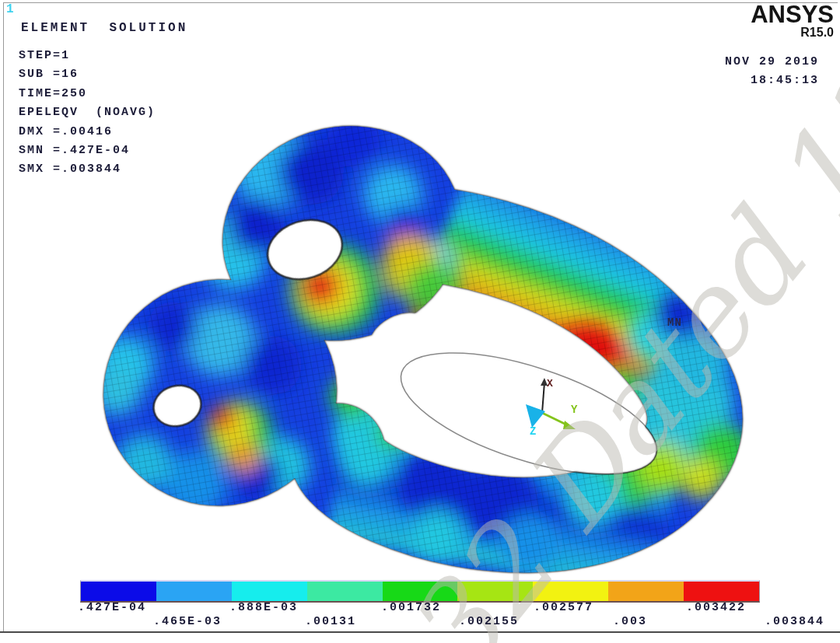 The image size is (840, 643). I want to click on plot-number: 1, so click(10, 9).